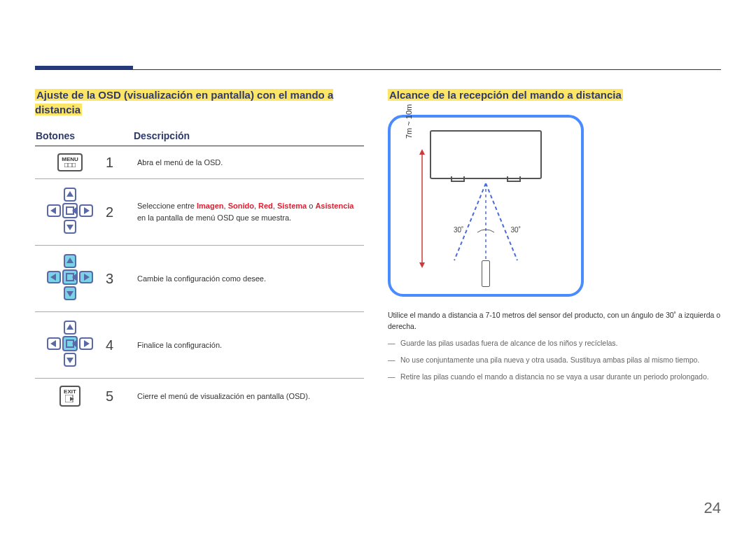 The image size is (756, 534). Describe the element at coordinates (248, 162) in the screenshot. I see `step-desc: Abra el menú de la OSD.` at that location.